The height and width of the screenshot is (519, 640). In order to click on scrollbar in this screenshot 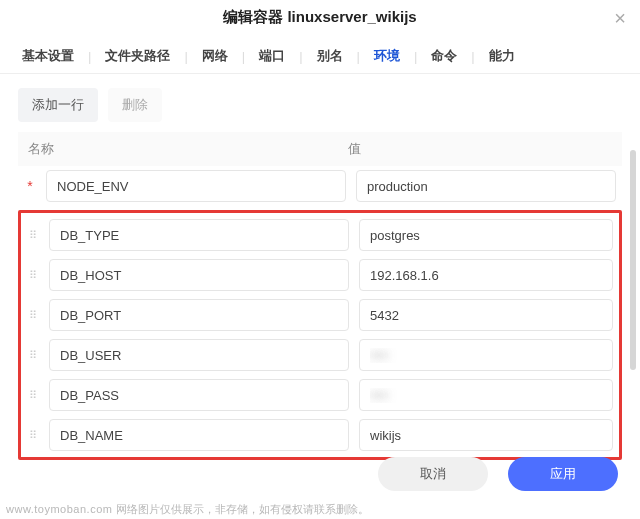, I will do `click(633, 310)`.